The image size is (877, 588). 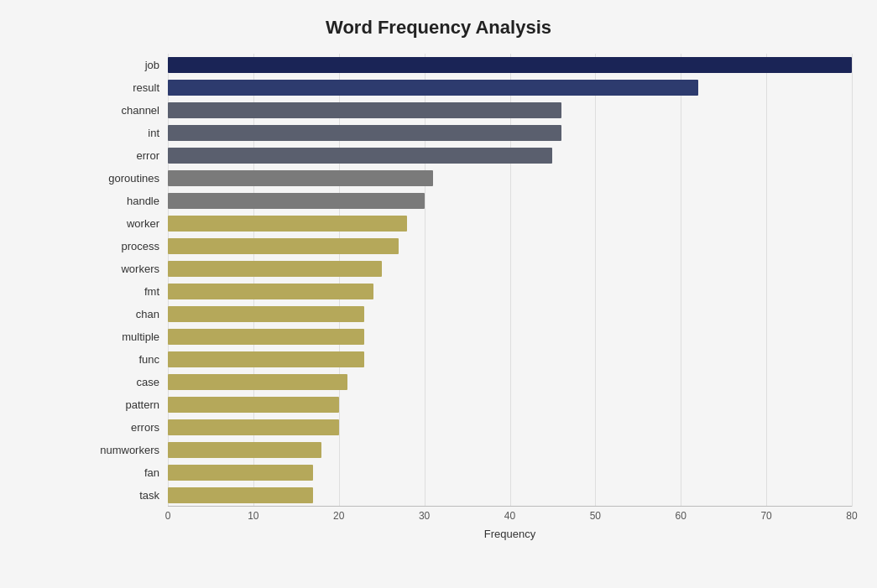 I want to click on bar-row: channel, so click(x=472, y=111).